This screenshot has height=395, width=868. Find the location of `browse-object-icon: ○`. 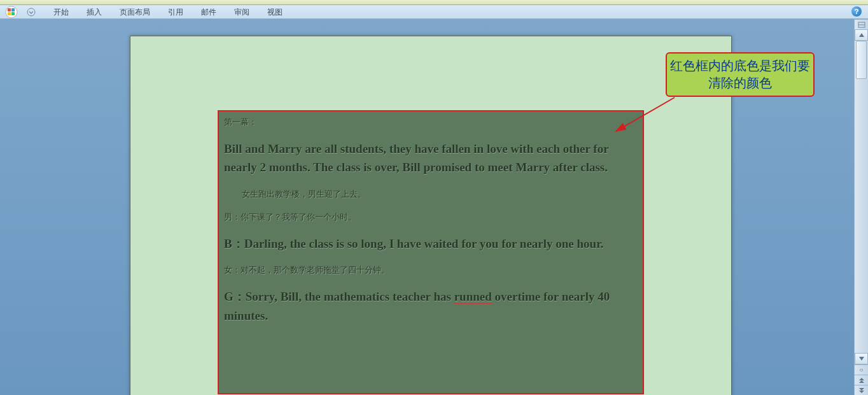

browse-object-icon: ○ is located at coordinates (862, 370).